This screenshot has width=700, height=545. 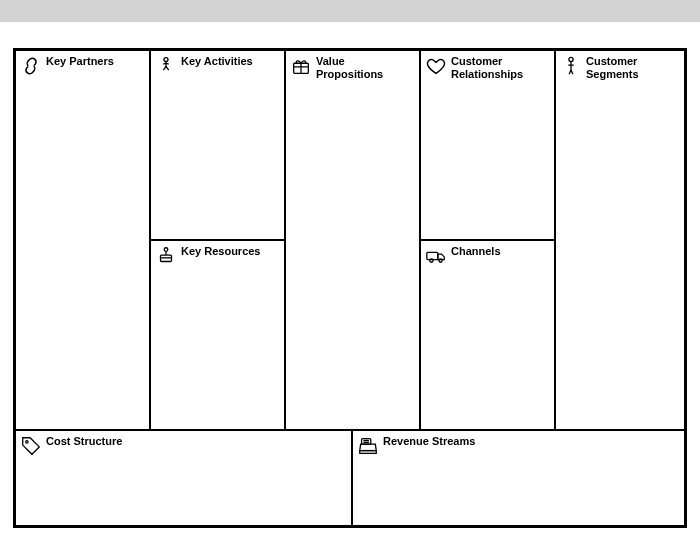 What do you see at coordinates (500, 68) in the screenshot?
I see `section-title: Customer Relationships` at bounding box center [500, 68].